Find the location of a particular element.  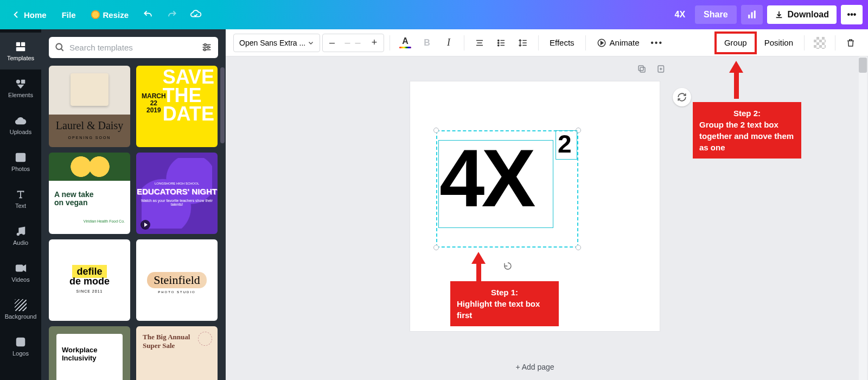

rainbow-underline-icon is located at coordinates (405, 48).